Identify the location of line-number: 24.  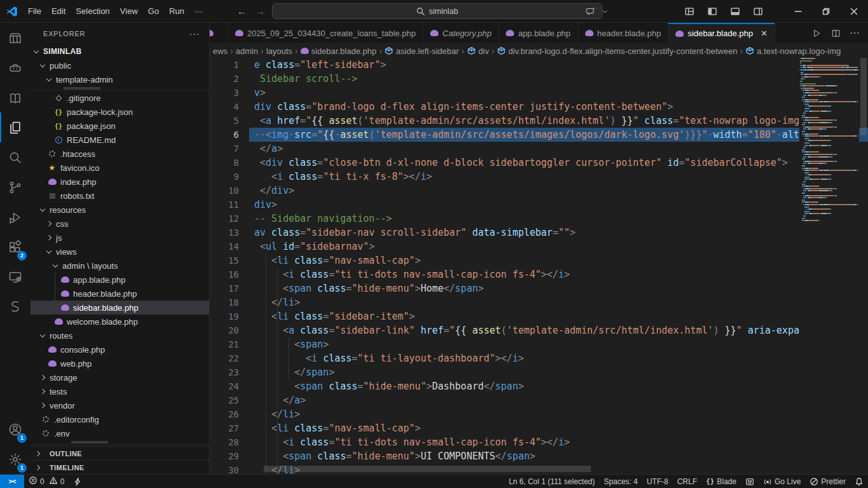
(229, 386).